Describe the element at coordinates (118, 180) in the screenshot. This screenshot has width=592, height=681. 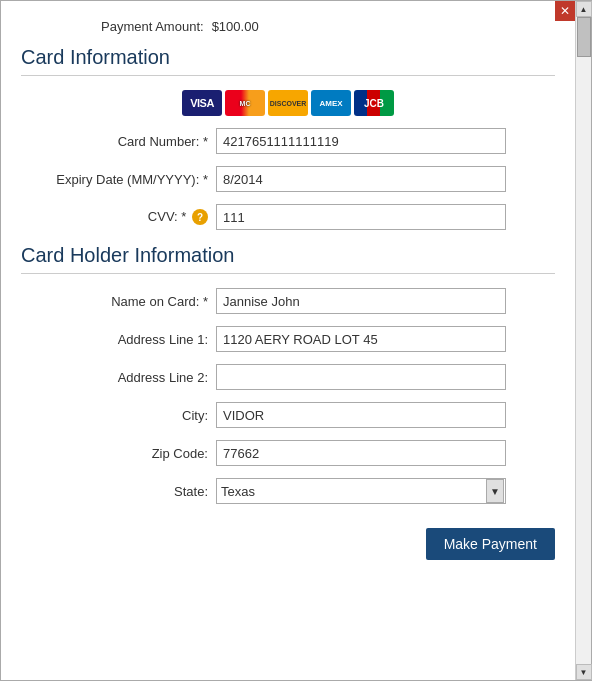
I see `expiry-label: Expiry Date (MM/YYYY): *` at that location.